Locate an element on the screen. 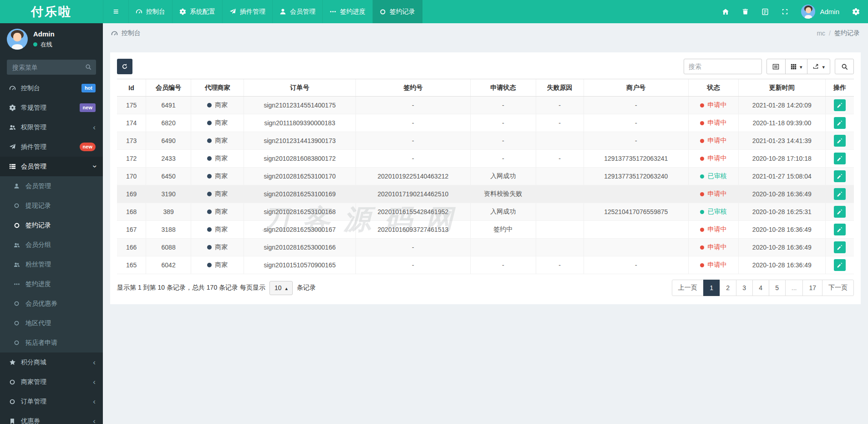 The height and width of the screenshot is (424, 868). expand-icon is located at coordinates (785, 12).